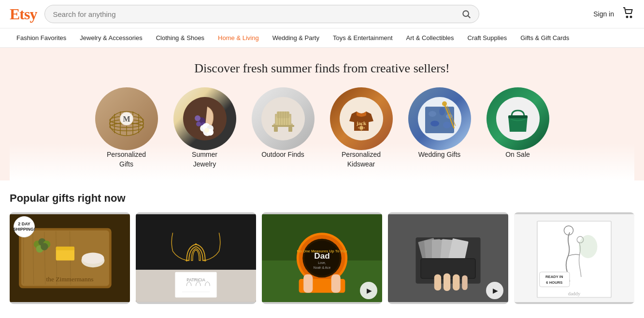 The height and width of the screenshot is (318, 644). Describe the element at coordinates (296, 38) in the screenshot. I see `nav-item-wedding: Wedding & Party` at that location.